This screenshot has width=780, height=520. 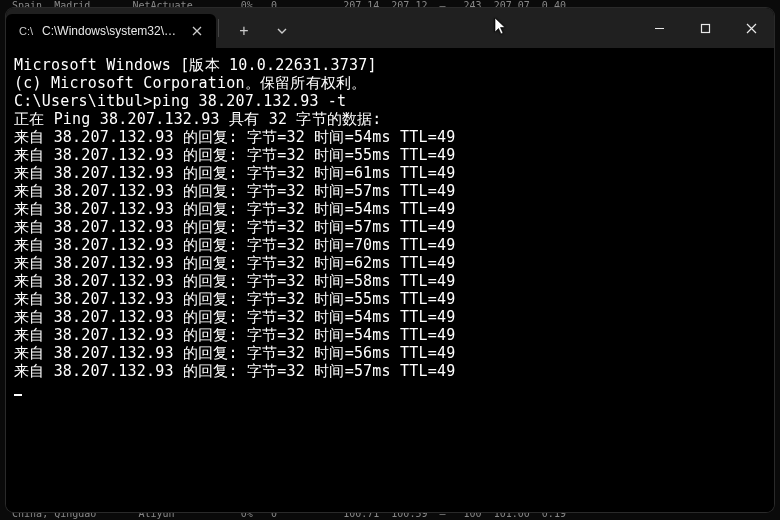 I want to click on window-controls, so click(x=705, y=28).